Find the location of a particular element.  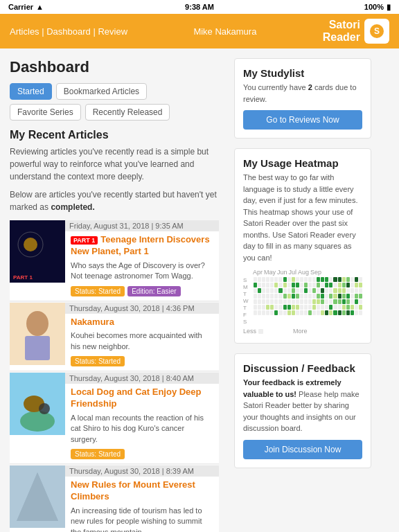

status-right: 100% ▮ is located at coordinates (378, 7).